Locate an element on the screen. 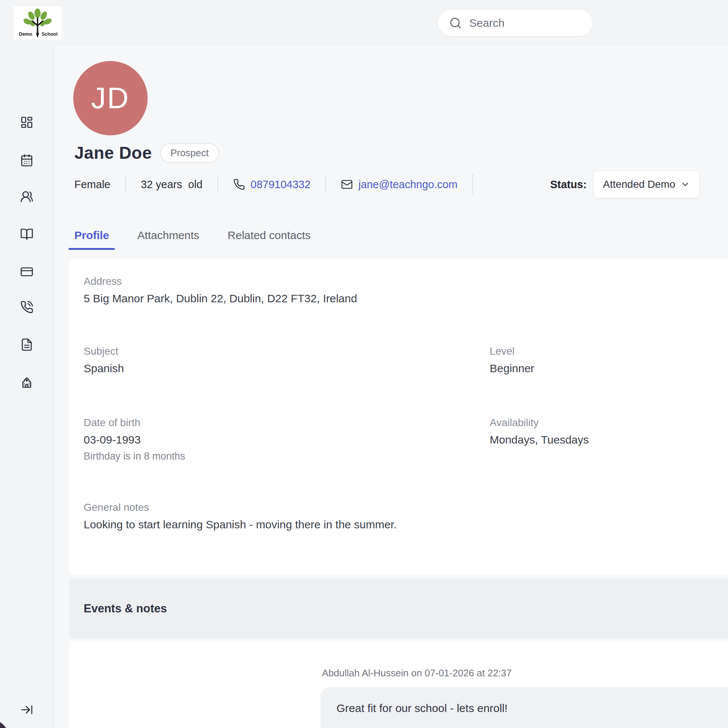 Image resolution: width=728 pixels, height=728 pixels. phone-call-icon is located at coordinates (27, 307).